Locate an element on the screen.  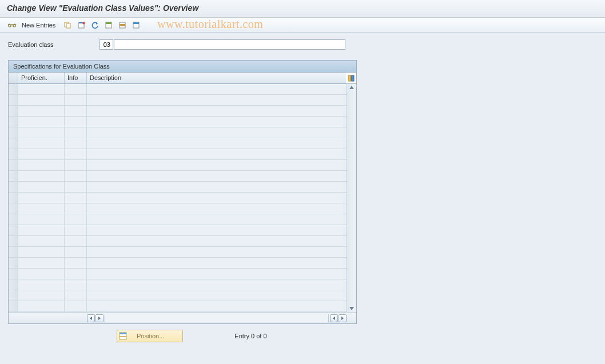
select-block-icon is located at coordinates (122, 25).